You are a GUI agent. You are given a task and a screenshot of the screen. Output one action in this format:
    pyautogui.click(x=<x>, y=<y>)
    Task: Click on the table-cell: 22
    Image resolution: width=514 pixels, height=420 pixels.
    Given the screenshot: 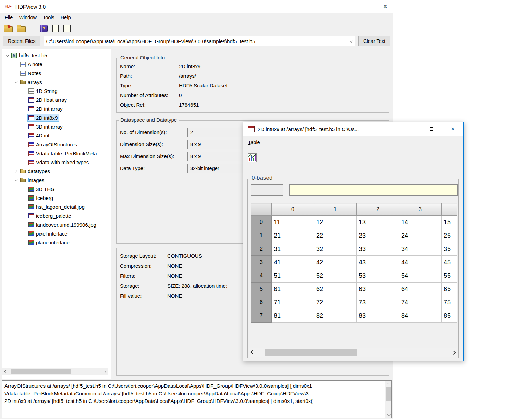 What is the action you would take?
    pyautogui.click(x=335, y=236)
    